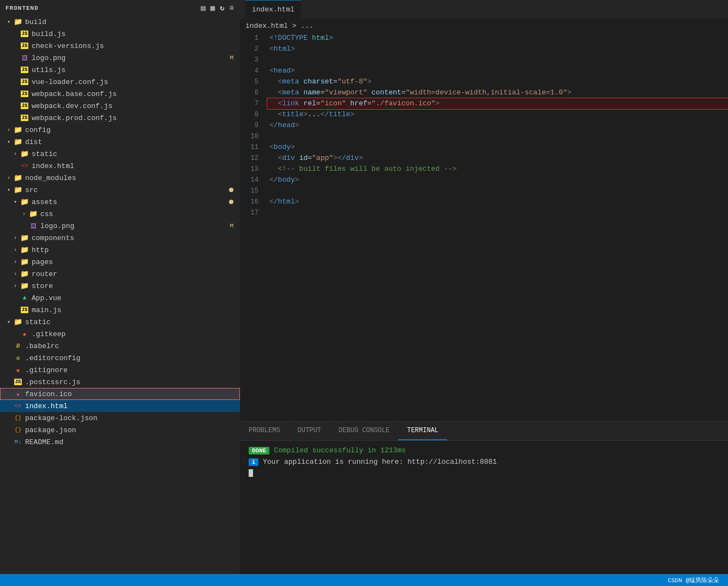 The width and height of the screenshot is (728, 586). Describe the element at coordinates (484, 158) in the screenshot. I see `code-line-12: 12 <div id="app"></div>` at that location.